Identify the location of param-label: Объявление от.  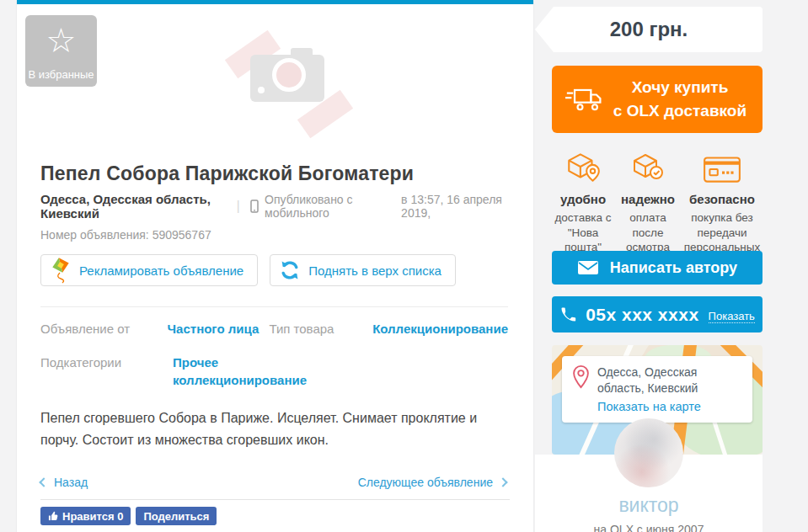
(104, 329).